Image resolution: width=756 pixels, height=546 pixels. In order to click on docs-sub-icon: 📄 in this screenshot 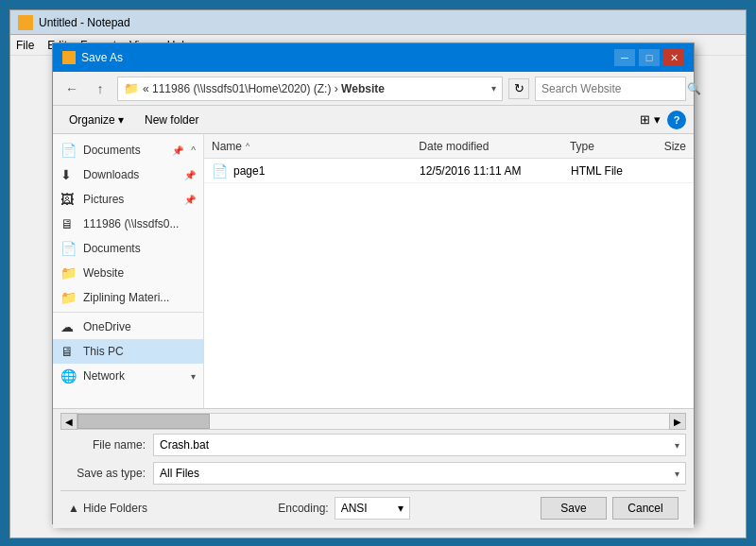, I will do `click(69, 248)`.